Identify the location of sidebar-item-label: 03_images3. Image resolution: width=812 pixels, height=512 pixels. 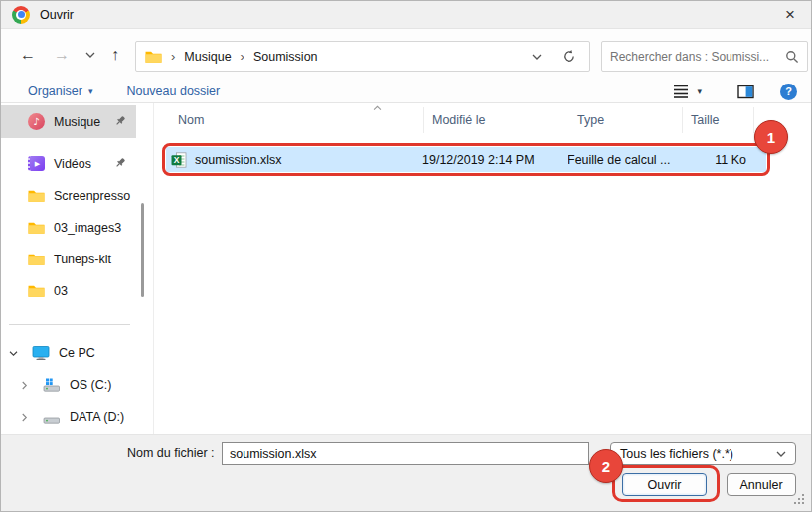
(87, 228).